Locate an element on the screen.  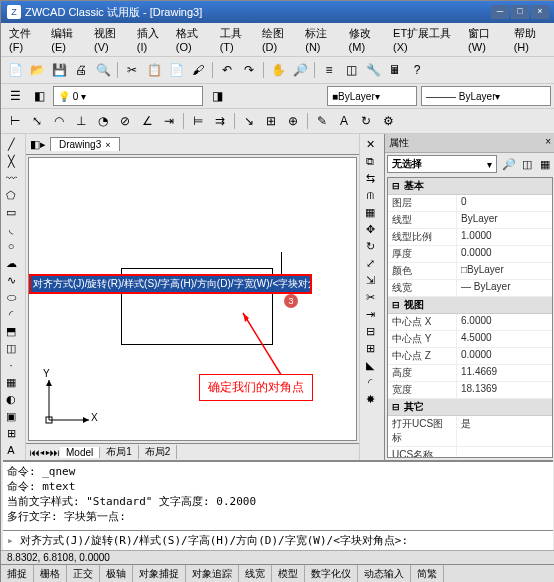
dynamic-input-prompt: 对齐方式(J)/旋转(R)/样式(S)/字高(H)/方向(D)/字宽(W)/<字… is located at coordinates (170, 284).